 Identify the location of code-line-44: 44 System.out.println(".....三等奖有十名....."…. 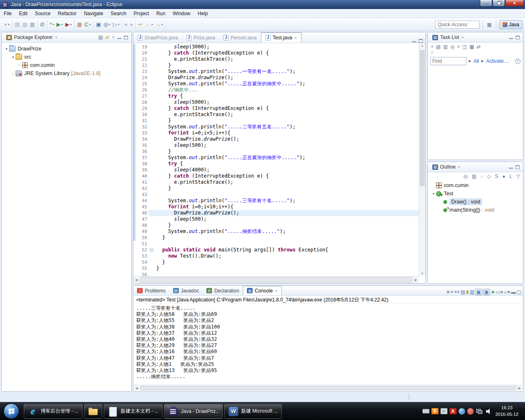
(276, 201).